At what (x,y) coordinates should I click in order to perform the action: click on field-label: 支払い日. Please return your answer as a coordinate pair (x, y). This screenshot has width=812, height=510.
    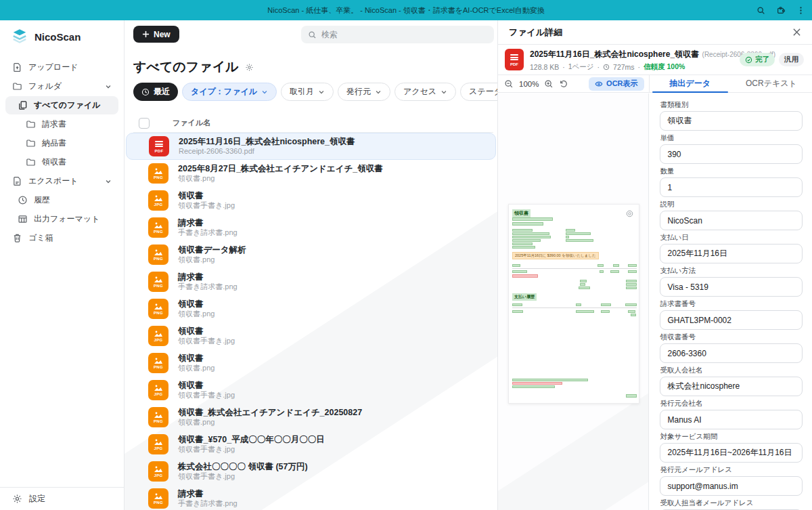
    Looking at the image, I should click on (731, 237).